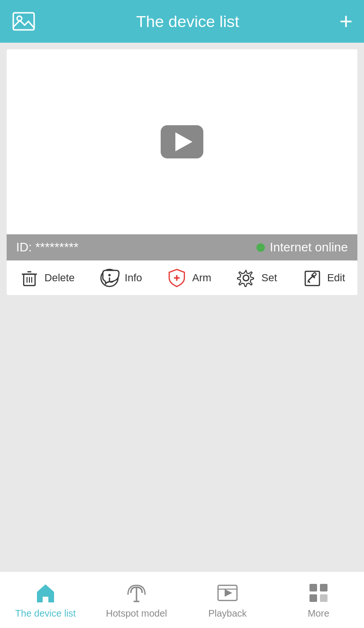  What do you see at coordinates (136, 600) in the screenshot?
I see `nav-hotspot: Hotspot model` at bounding box center [136, 600].